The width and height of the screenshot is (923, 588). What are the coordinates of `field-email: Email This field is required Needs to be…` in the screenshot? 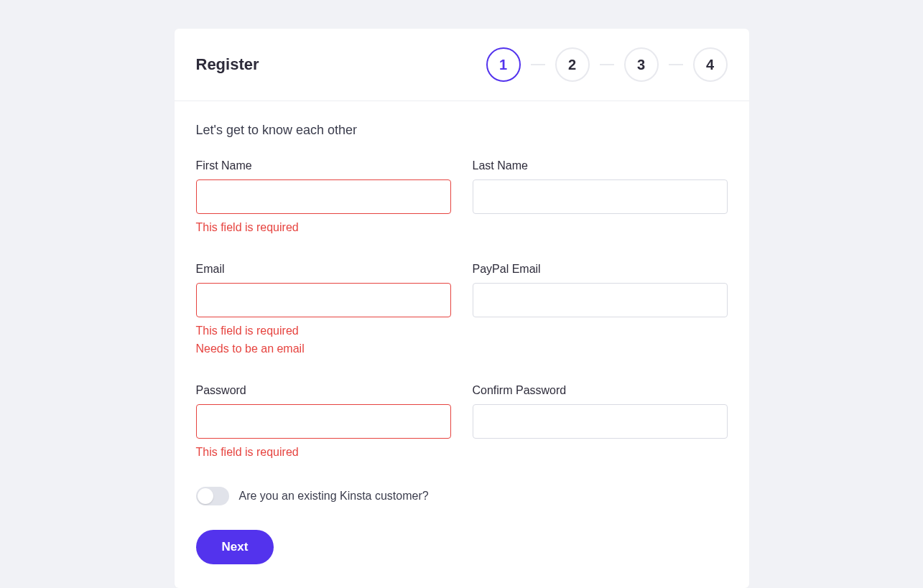 It's located at (323, 310).